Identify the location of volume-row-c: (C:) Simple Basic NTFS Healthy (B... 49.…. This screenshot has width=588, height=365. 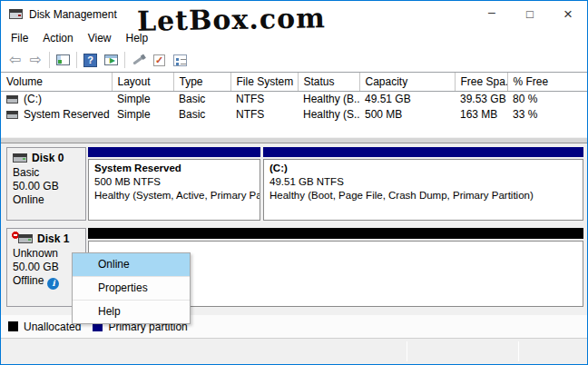
(294, 98).